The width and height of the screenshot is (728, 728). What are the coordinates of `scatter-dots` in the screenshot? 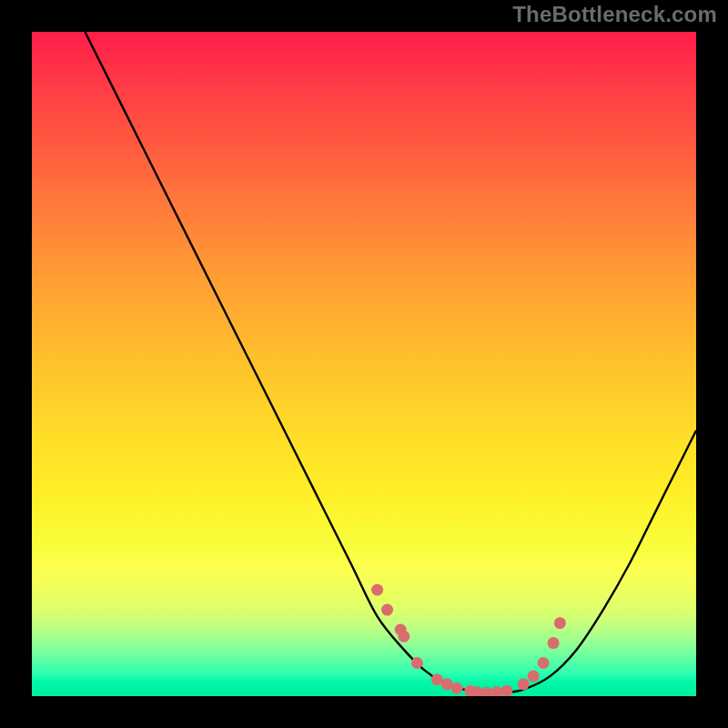 It's located at (469, 641).